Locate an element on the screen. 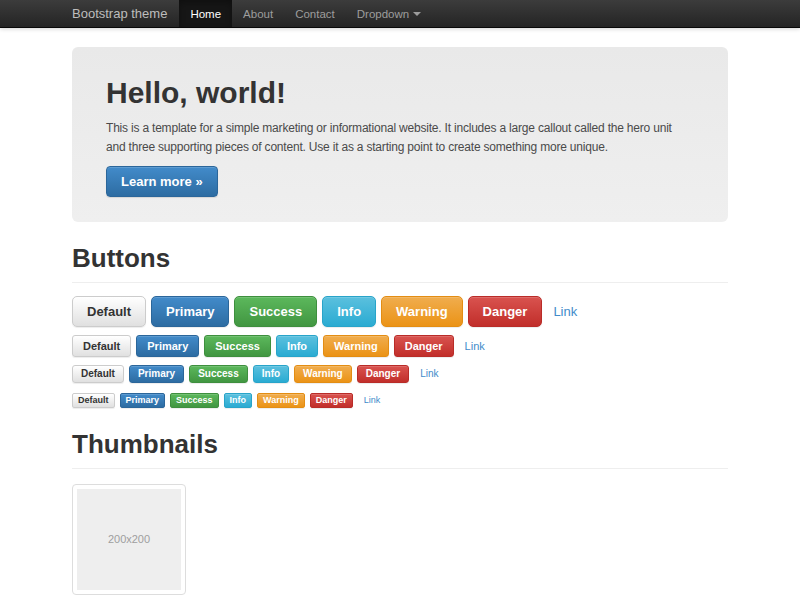 This screenshot has width=800, height=600. button-primary-xsmall: Primary is located at coordinates (143, 400).